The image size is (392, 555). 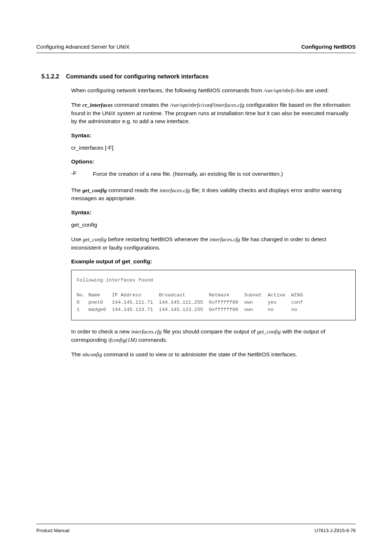 I want to click on header-rule, so click(x=196, y=53).